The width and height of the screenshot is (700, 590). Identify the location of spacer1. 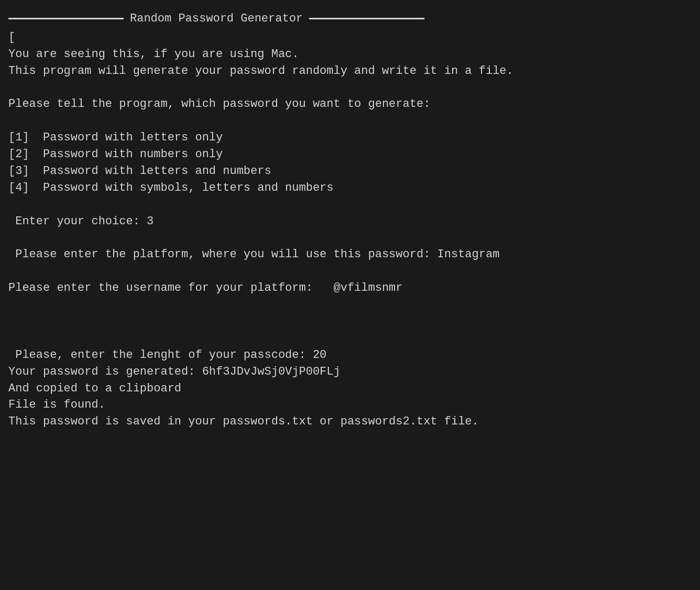
(350, 88).